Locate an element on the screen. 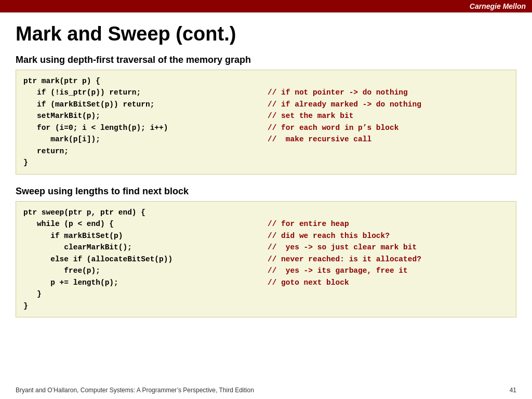 The width and height of the screenshot is (532, 399). code-comment: // goto next block is located at coordinates (309, 283).